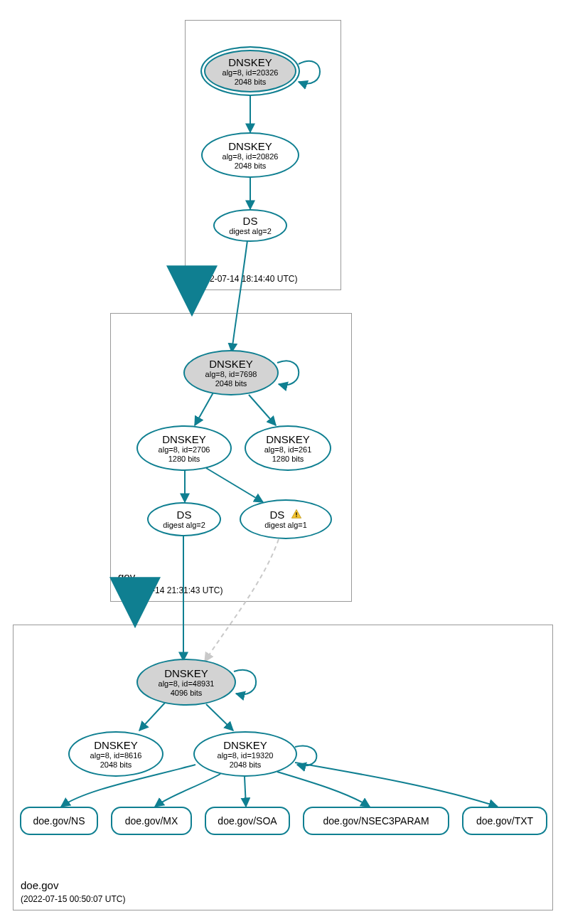 This screenshot has height=924, width=563. I want to click on node-gov-zsk-b-title: DNSKEY, so click(288, 440).